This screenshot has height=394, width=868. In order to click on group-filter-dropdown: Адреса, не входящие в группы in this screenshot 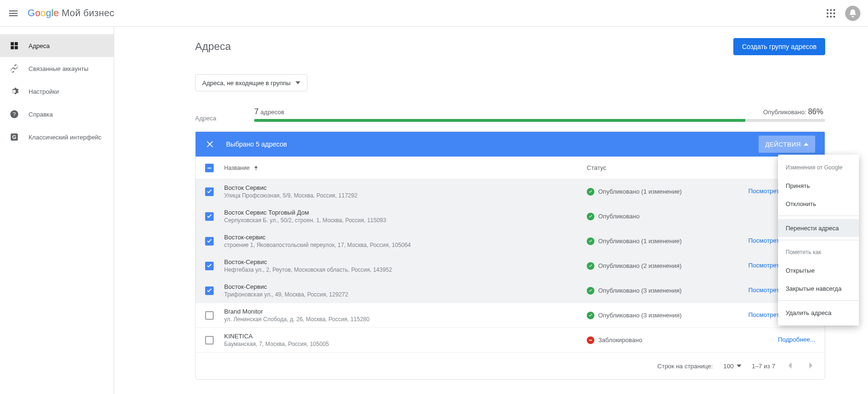, I will do `click(251, 83)`.